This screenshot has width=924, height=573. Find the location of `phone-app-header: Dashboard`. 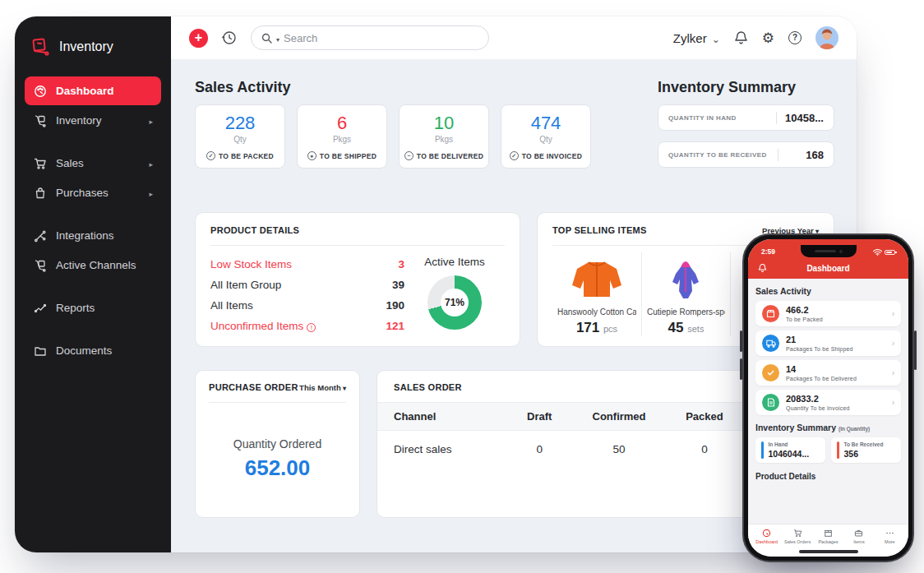

phone-app-header: Dashboard is located at coordinates (829, 268).